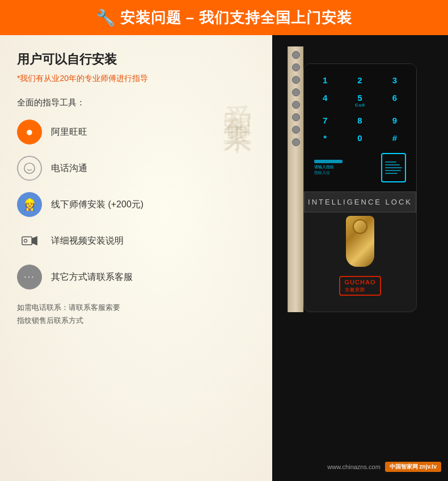 This screenshot has width=448, height=481. I want to click on item-label: 线下师傅安装 (+200元), so click(98, 205).